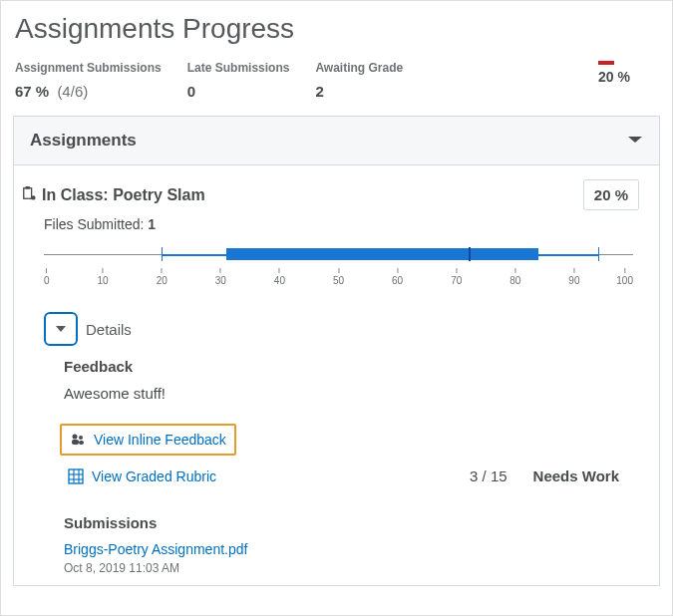 Image resolution: width=673 pixels, height=616 pixels. What do you see at coordinates (628, 73) in the screenshot?
I see `sparkline: 20 %` at bounding box center [628, 73].